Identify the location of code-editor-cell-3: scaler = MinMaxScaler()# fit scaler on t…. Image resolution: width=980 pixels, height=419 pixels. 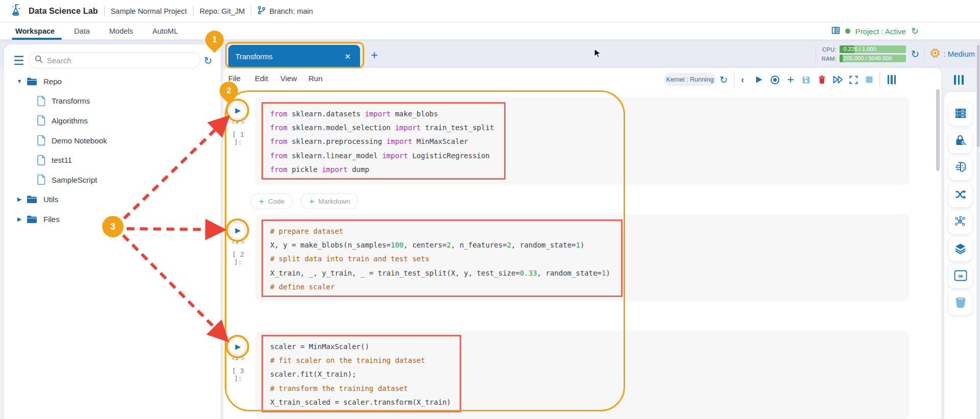
(362, 374).